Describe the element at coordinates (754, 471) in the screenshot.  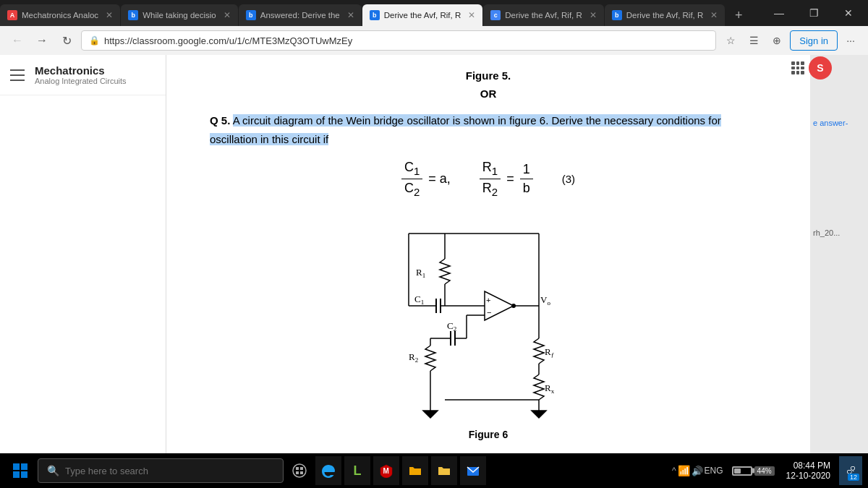
I see `battery-area: 44%` at that location.